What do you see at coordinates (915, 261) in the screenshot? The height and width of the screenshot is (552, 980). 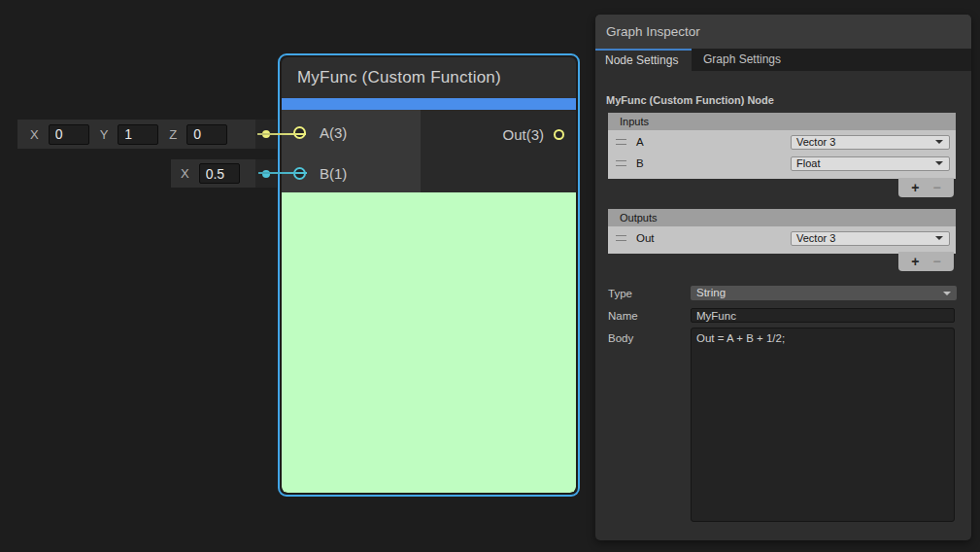 I see `add-output-button: +` at bounding box center [915, 261].